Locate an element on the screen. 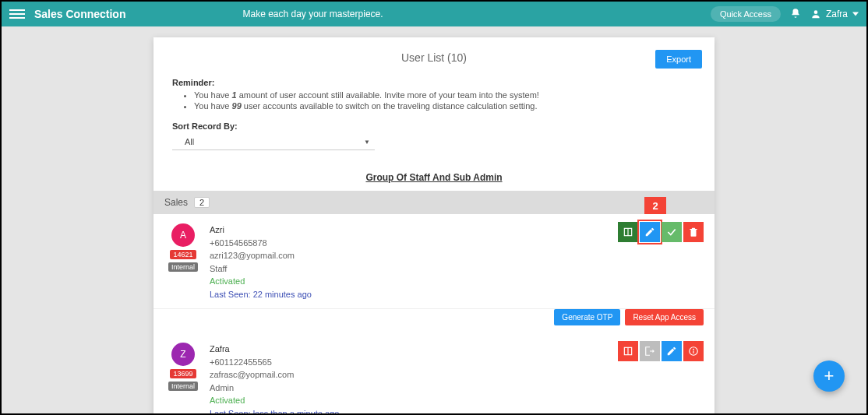 The width and height of the screenshot is (868, 415). brand-title: Sales Connection is located at coordinates (79, 14).